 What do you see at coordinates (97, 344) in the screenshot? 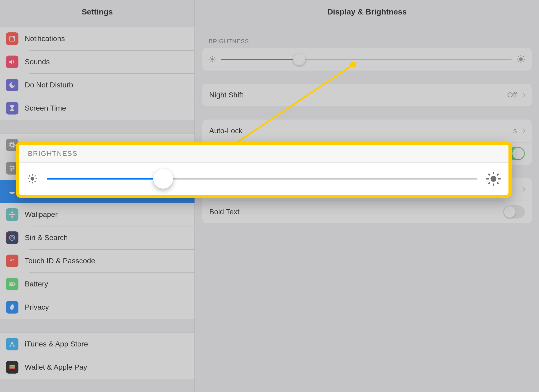
I see `sidebar-item-itunes-app-store: iTunes & App Store` at bounding box center [97, 344].